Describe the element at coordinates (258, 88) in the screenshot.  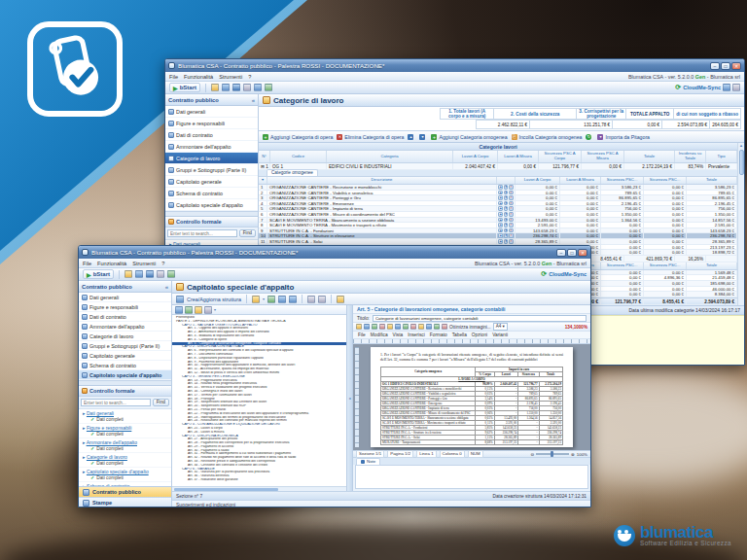
I see `report-icon` at that location.